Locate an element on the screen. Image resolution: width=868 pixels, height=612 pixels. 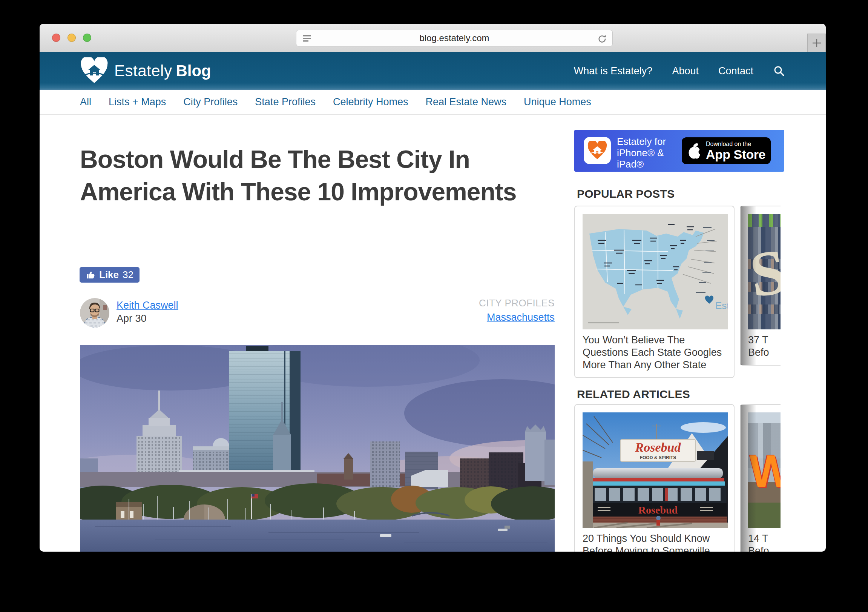
related-articles-heading: RELATED ARTICLES is located at coordinates (634, 394).